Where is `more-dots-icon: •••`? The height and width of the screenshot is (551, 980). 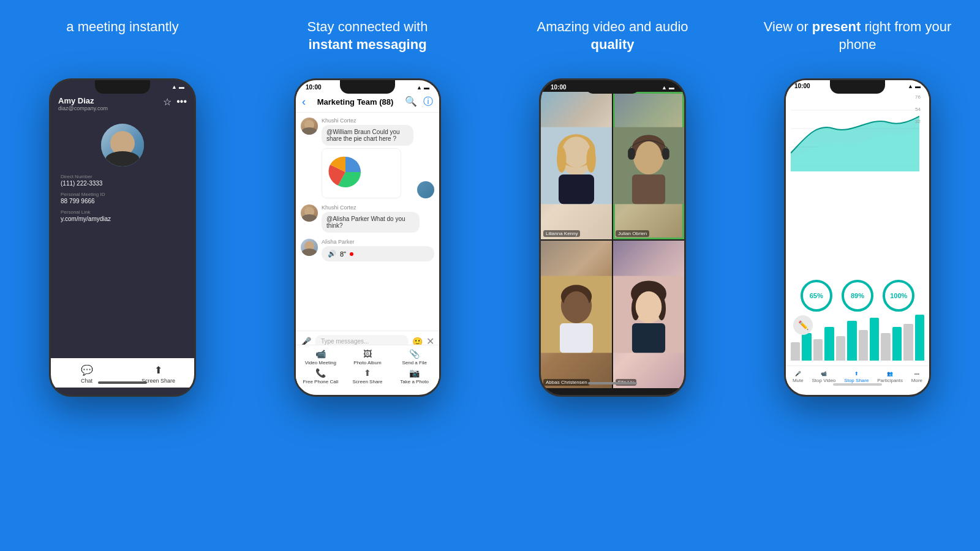
more-dots-icon: ••• is located at coordinates (917, 373).